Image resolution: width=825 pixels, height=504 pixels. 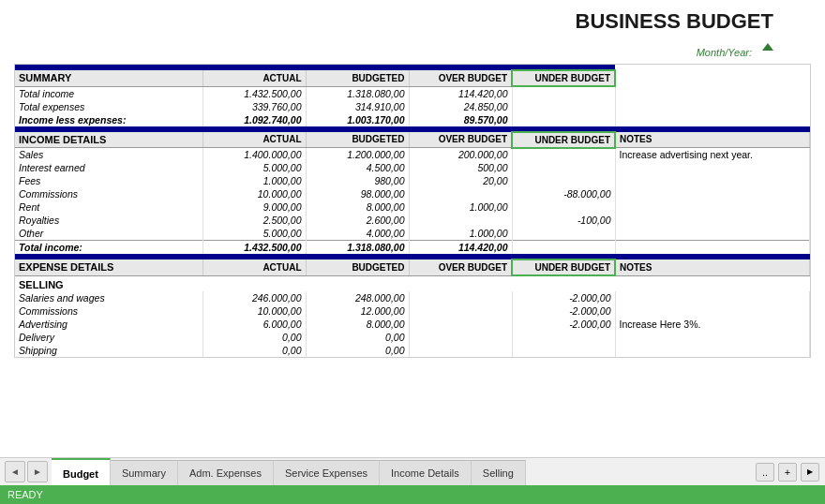 I want to click on income-col-headers: INCOME DETAILS ACTUAL BUDGETED OVER BUDG…, so click(x=412, y=141).